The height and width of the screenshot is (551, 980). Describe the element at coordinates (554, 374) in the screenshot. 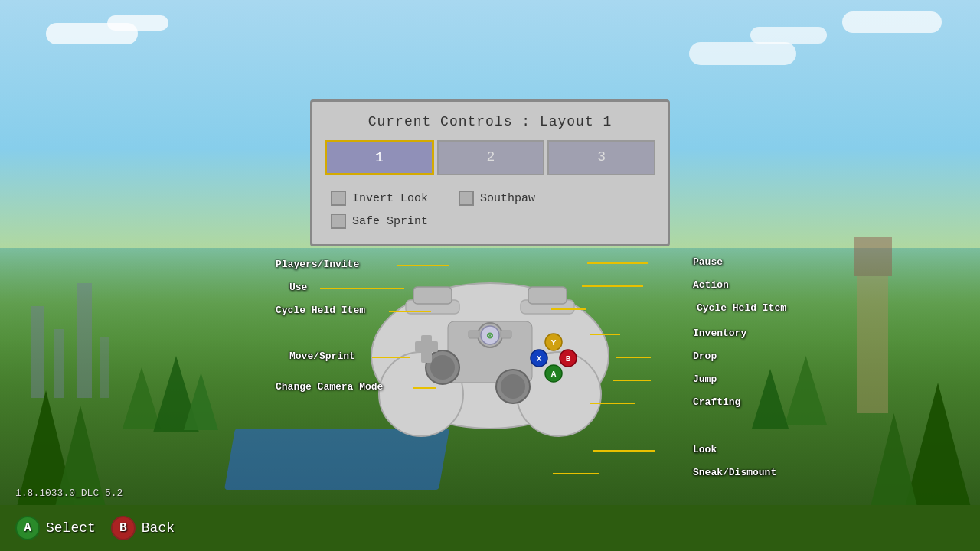

I see `svg-text: A` at that location.